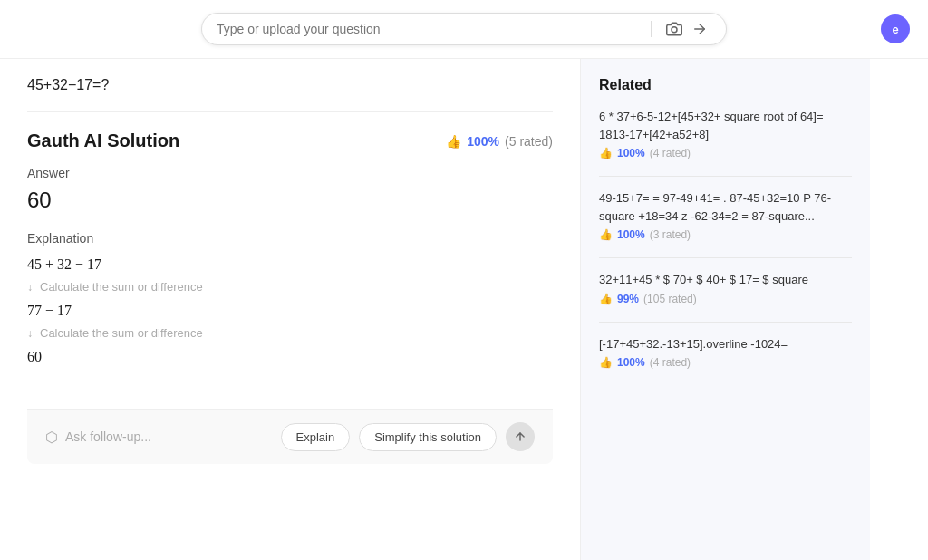  I want to click on related-item-4-text: [-17+45+32.-13+15].overline -1024=, so click(725, 344).